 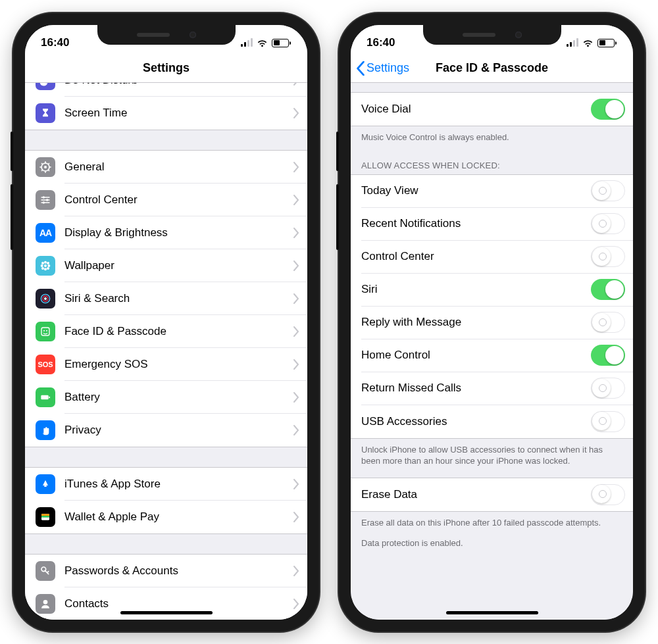 What do you see at coordinates (608, 495) in the screenshot?
I see `toggle-erase-data` at bounding box center [608, 495].